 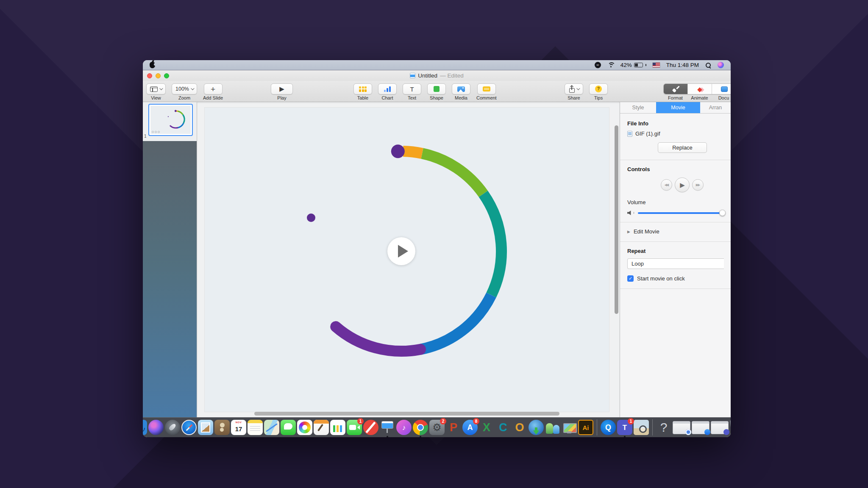 What do you see at coordinates (616, 219) in the screenshot?
I see `vertical-scrollbar` at bounding box center [616, 219].